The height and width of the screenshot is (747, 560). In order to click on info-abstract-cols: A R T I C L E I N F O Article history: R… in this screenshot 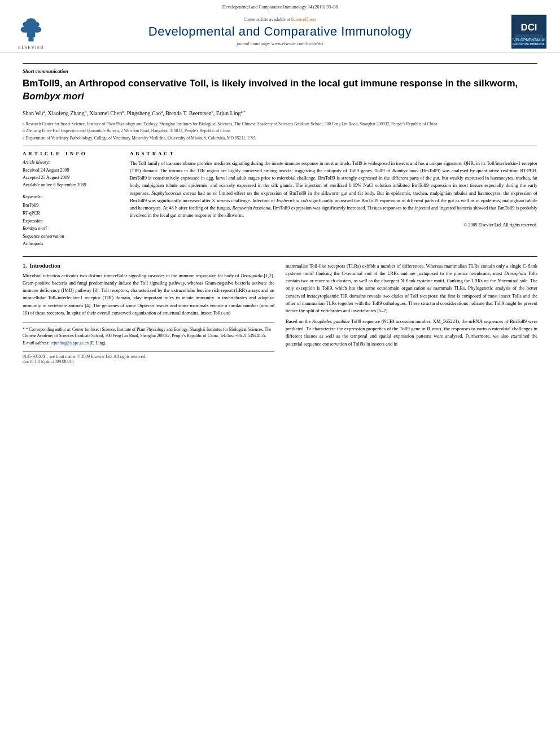, I will do `click(280, 199)`.